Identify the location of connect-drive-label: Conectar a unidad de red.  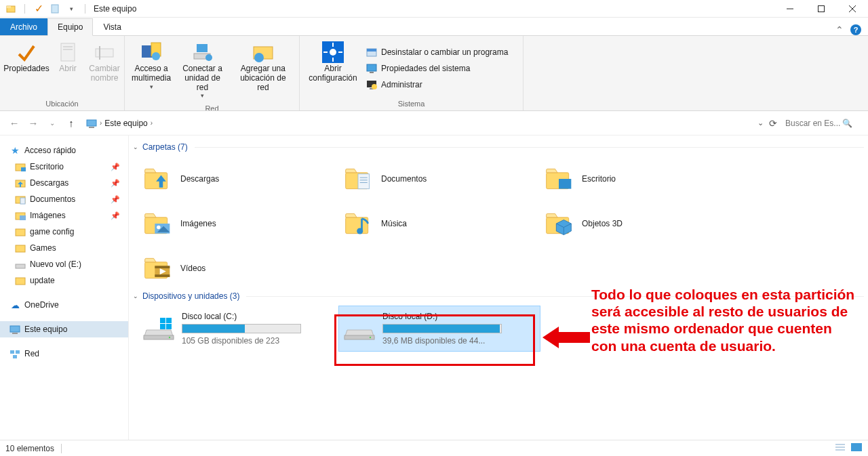
(202, 79).